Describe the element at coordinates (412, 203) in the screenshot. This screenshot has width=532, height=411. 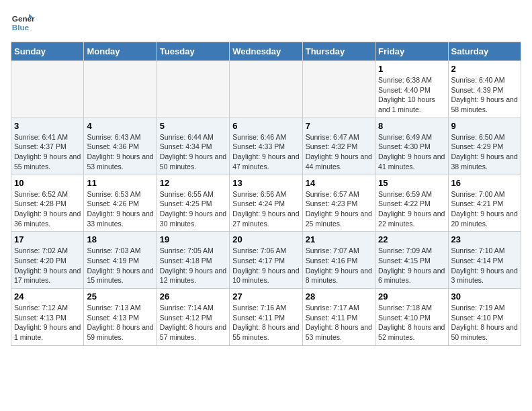
I see `calendar-cell: 15Sunrise: 6:59 AM Sunset: 4:22 PM Dayli…` at that location.